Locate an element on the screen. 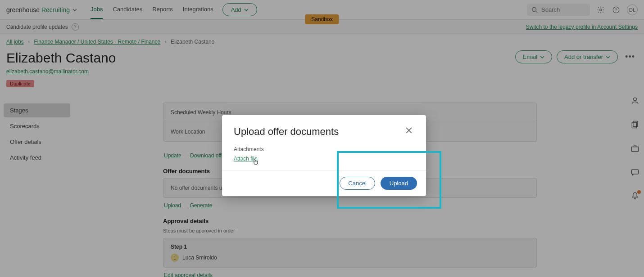  upload-offer-modal: Upload offer documents Attachments Attac… is located at coordinates (324, 156).